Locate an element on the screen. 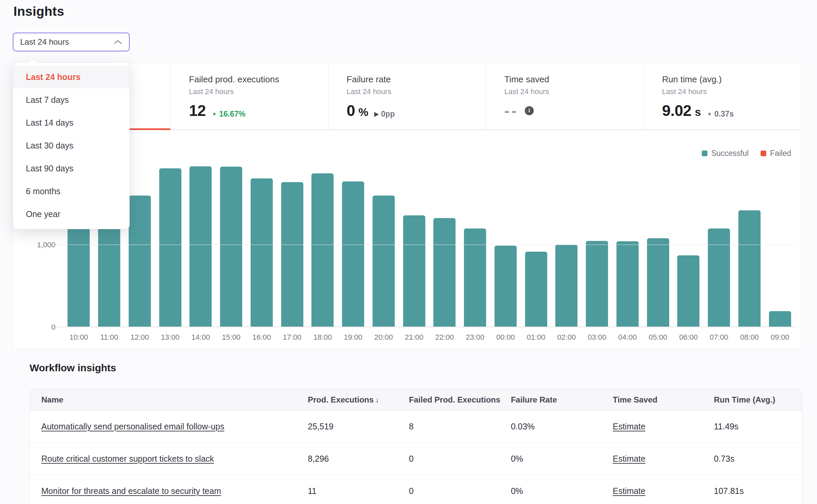 This screenshot has width=817, height=504. column-header-5: Run Time (Avg.) is located at coordinates (758, 400).